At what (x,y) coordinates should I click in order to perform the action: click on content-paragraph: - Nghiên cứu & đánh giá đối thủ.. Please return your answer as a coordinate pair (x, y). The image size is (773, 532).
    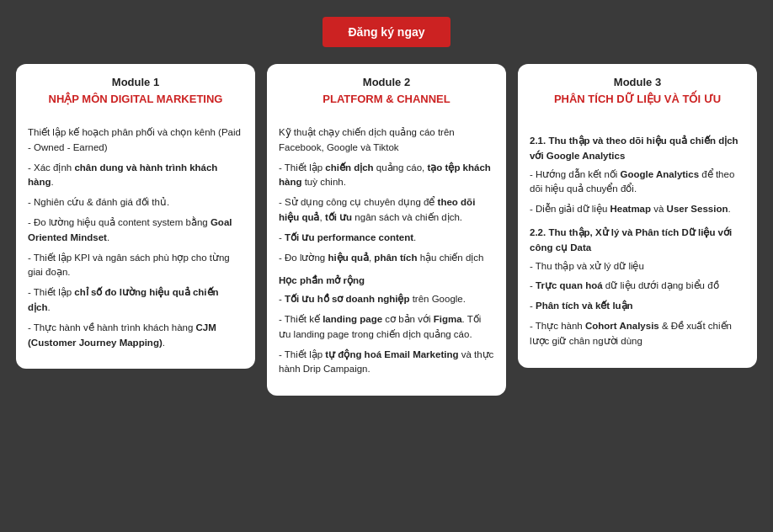
    Looking at the image, I should click on (136, 203).